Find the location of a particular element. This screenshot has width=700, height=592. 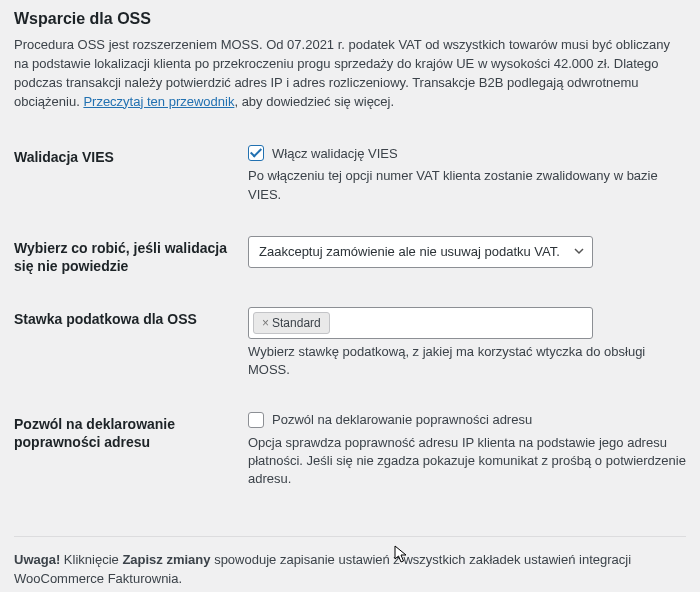

vies-label: Walidacja VIES is located at coordinates (129, 178).